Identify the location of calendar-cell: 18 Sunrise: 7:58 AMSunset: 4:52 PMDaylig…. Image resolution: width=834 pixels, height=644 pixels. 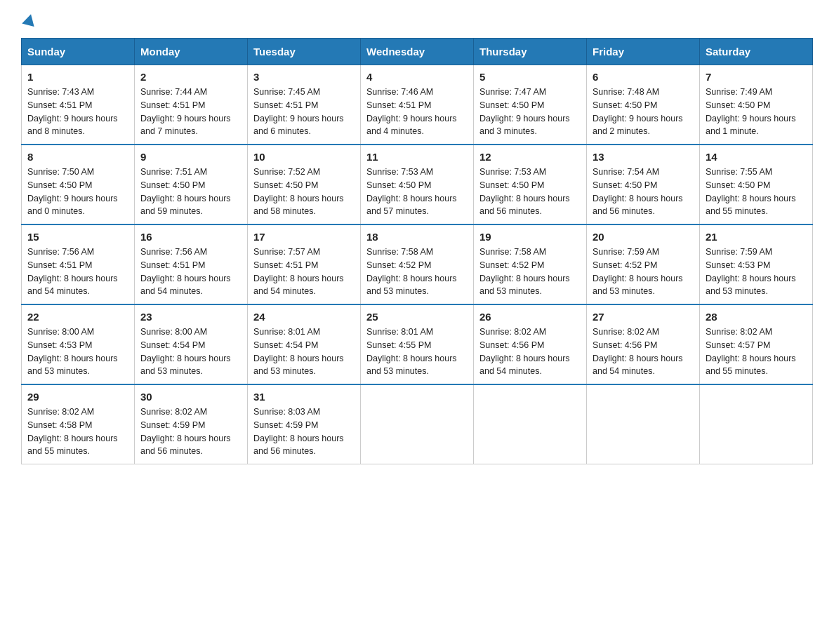
(417, 264).